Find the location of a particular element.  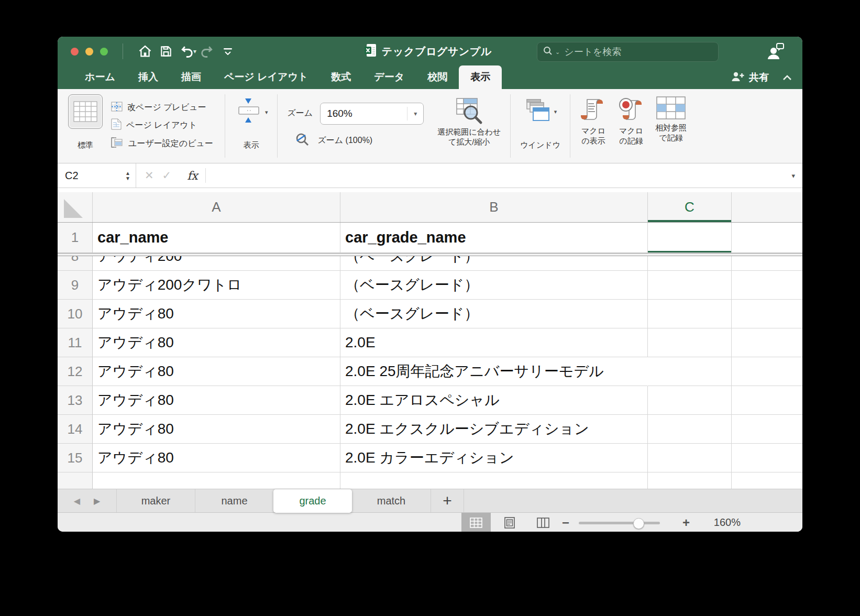

insert-function-icon: fx is located at coordinates (193, 176).